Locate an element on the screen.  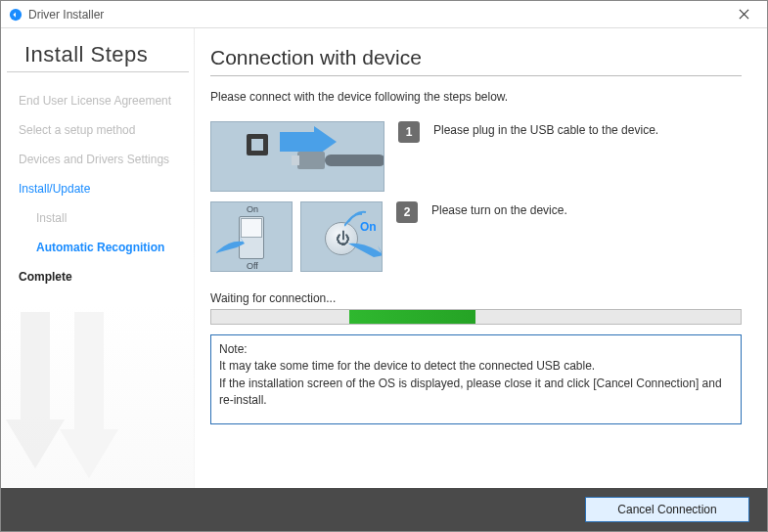
step-eula: End User License Agreement is located at coordinates (98, 101).